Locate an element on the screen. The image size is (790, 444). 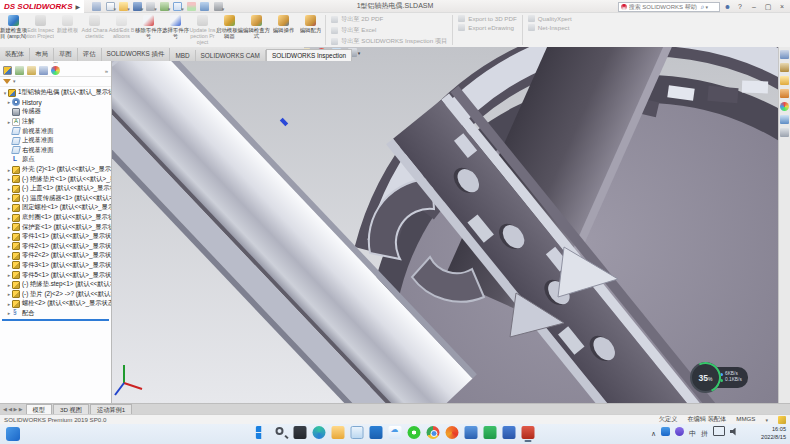
tab-scroll-arrows: ◀ ◀ ▶ ▶ is located at coordinates (13, 409).